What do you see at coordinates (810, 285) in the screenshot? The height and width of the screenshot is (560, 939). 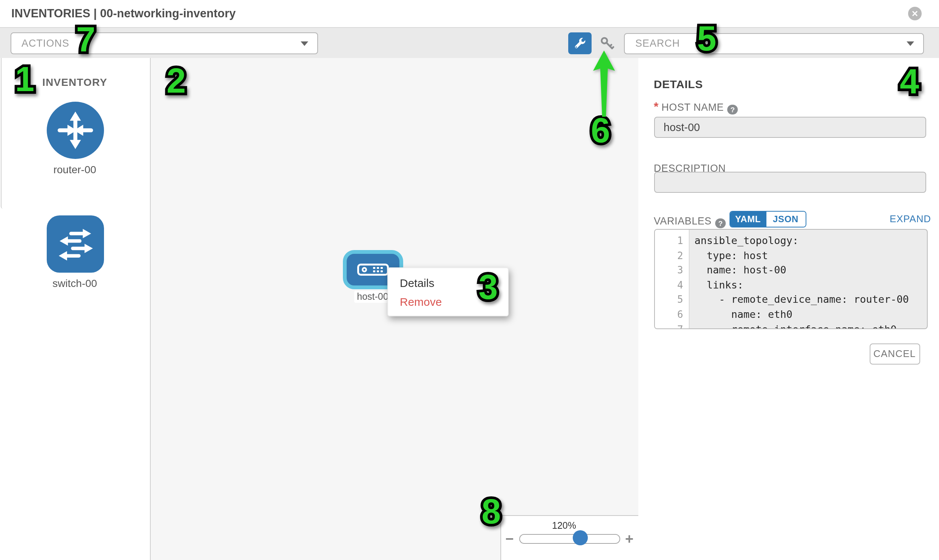 I see `code-line: links:` at bounding box center [810, 285].